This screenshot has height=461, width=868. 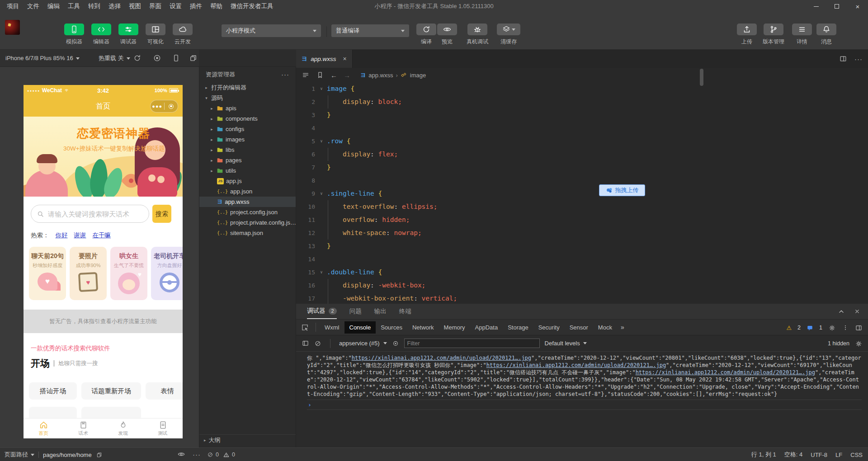 I want to click on devtools-tab-console: Console, so click(x=360, y=327).